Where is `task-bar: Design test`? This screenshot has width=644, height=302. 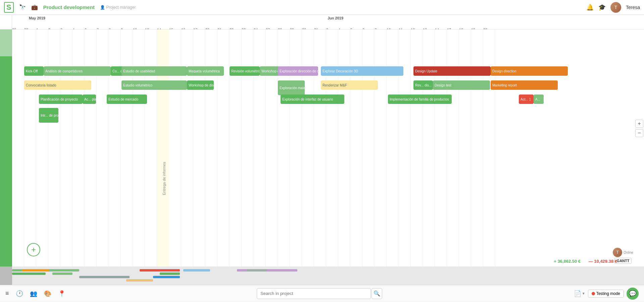 task-bar: Design test is located at coordinates (461, 85).